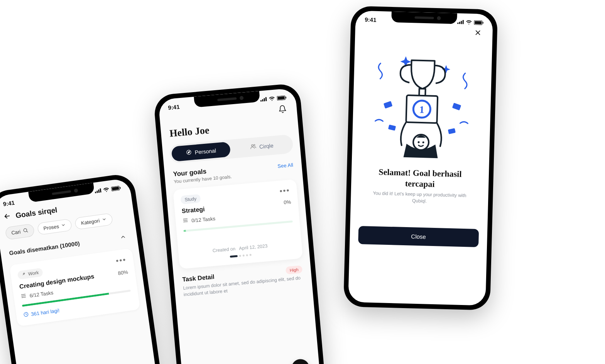 The width and height of the screenshot is (605, 364). I want to click on filter-category-label: Kategori, so click(90, 222).